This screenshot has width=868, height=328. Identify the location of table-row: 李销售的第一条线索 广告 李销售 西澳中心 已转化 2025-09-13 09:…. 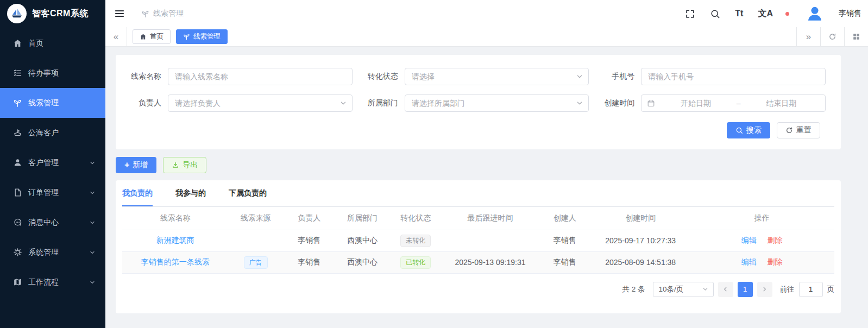
(478, 262).